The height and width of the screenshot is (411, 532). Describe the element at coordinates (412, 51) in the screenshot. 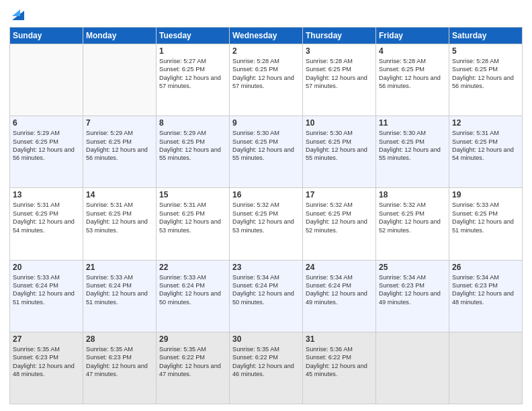

I see `day-number: 4` at that location.